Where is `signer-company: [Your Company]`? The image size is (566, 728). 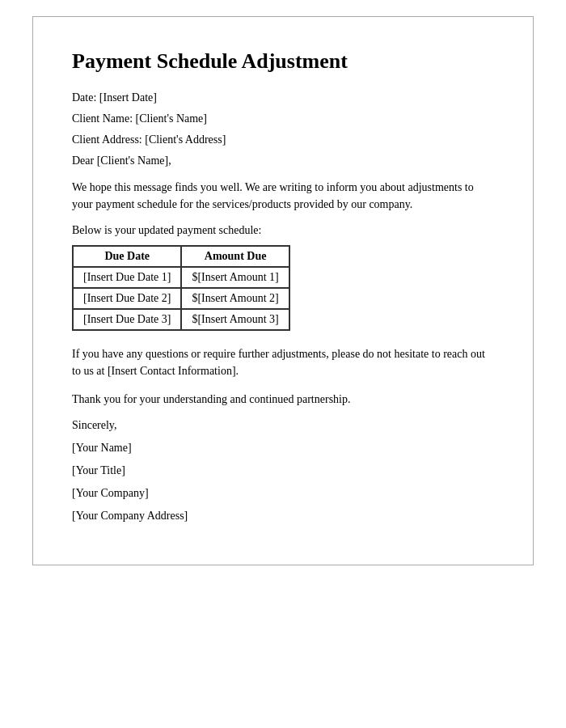 signer-company: [Your Company] is located at coordinates (283, 493).